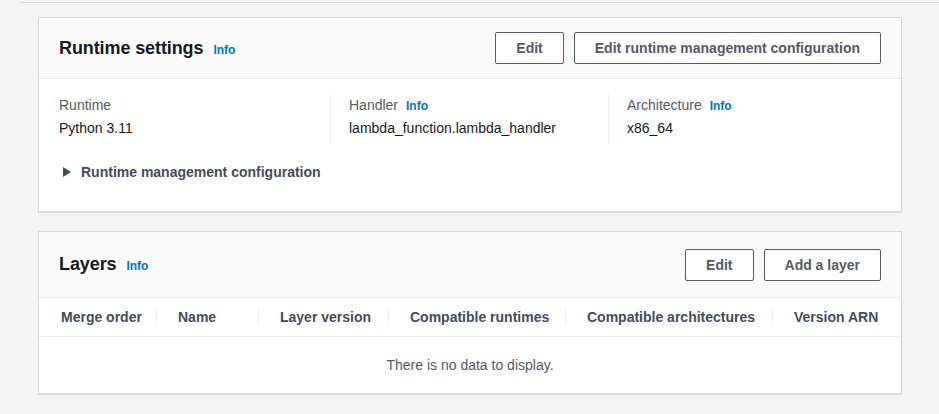  Describe the element at coordinates (480, 2) in the screenshot. I see `section-divider` at that location.